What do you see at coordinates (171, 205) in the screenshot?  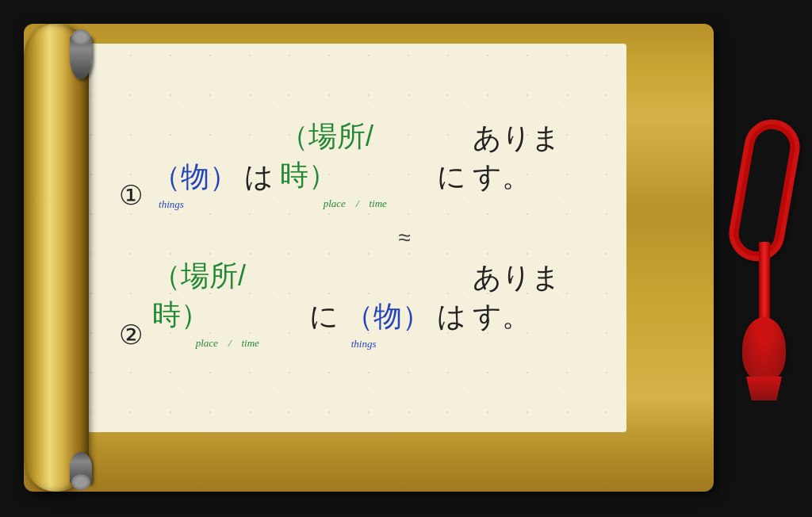 I see `sentence1-mono-label: things` at bounding box center [171, 205].